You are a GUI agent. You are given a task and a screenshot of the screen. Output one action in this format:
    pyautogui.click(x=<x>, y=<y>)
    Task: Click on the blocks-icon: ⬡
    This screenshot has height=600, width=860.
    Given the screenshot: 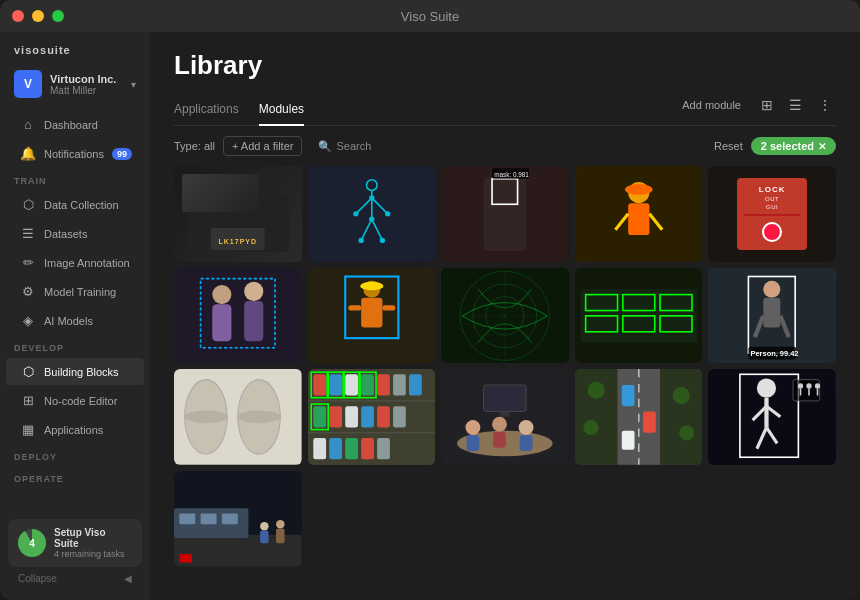 What is the action you would take?
    pyautogui.click(x=28, y=372)
    